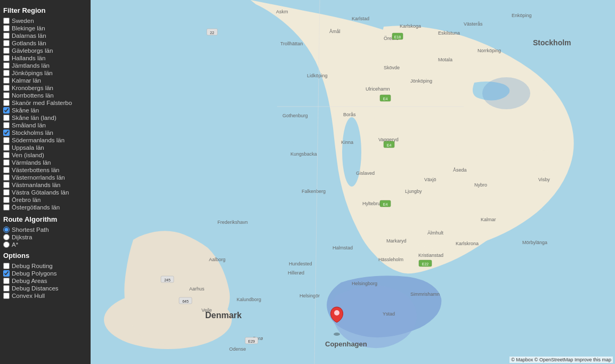 This screenshot has height=364, width=615. I want to click on options-list: Debug RoutingDebug PolygonsDebug AreasDe…, so click(45, 281).